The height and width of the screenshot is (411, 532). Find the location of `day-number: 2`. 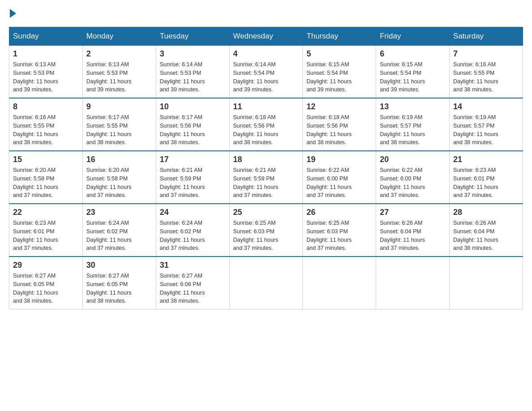

day-number: 2 is located at coordinates (119, 54).